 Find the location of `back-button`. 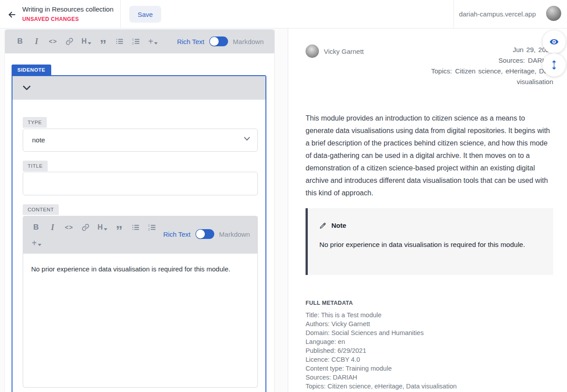

back-button is located at coordinates (12, 15).